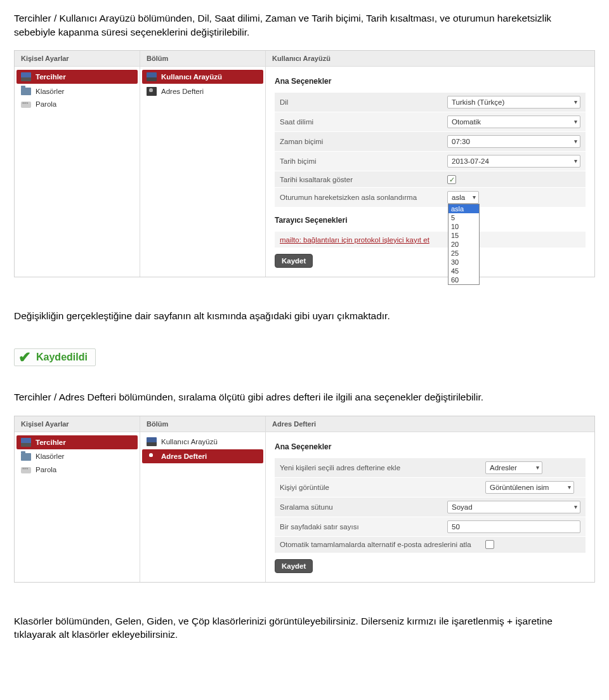 The width and height of the screenshot is (609, 700). Describe the element at coordinates (304, 397) in the screenshot. I see `document-paragraph-3: Tercihler / Adres Defteri bölümünden, sı…` at that location.